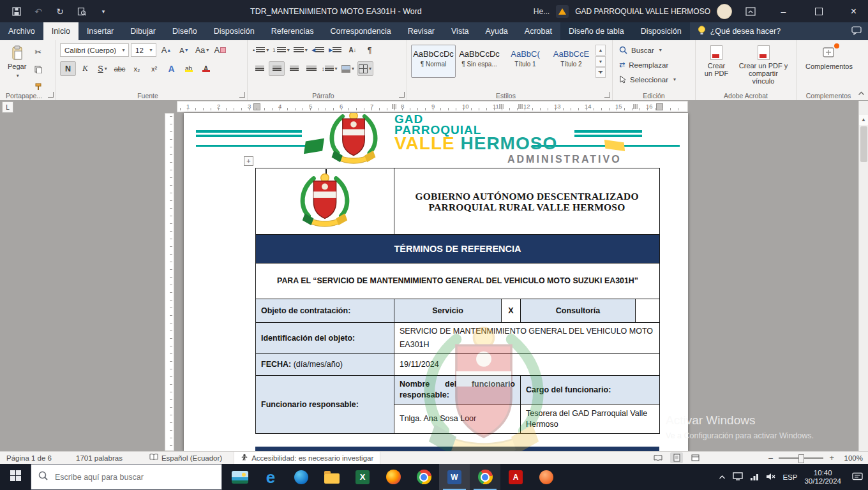 The image size is (868, 490). Describe the element at coordinates (94, 50) in the screenshot. I see `font-family-combo: Calibri (Cuerpo)▾` at that location.